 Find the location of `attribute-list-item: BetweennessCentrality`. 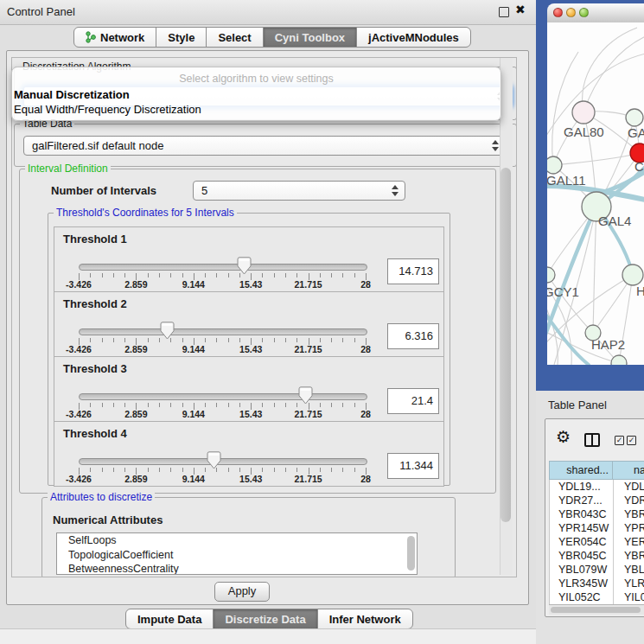

attribute-list-item: BetweennessCentrality is located at coordinates (237, 569).